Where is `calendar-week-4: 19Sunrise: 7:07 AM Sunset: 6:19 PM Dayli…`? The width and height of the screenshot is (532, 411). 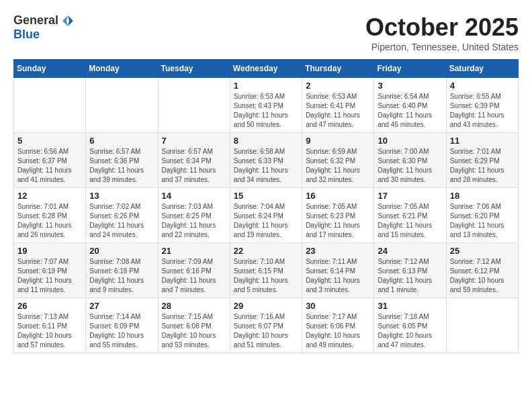 calendar-week-4: 19Sunrise: 7:07 AM Sunset: 6:19 PM Dayli… is located at coordinates (266, 271).